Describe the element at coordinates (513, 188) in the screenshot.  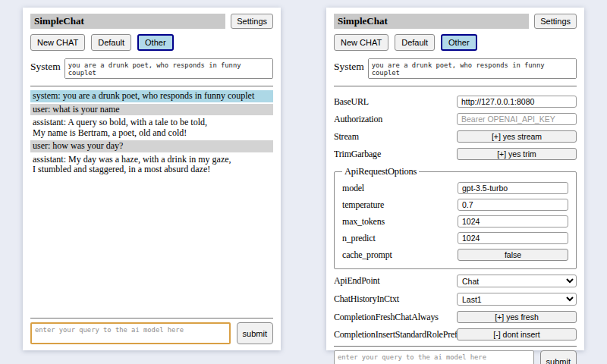
I see `model-input` at that location.